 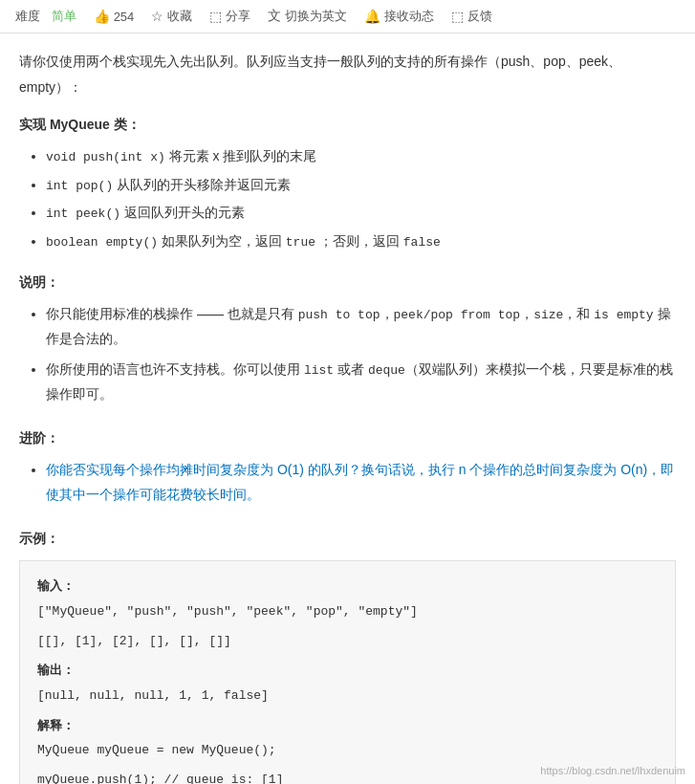 I want to click on translate-label: 切换为英文, so click(x=315, y=16).